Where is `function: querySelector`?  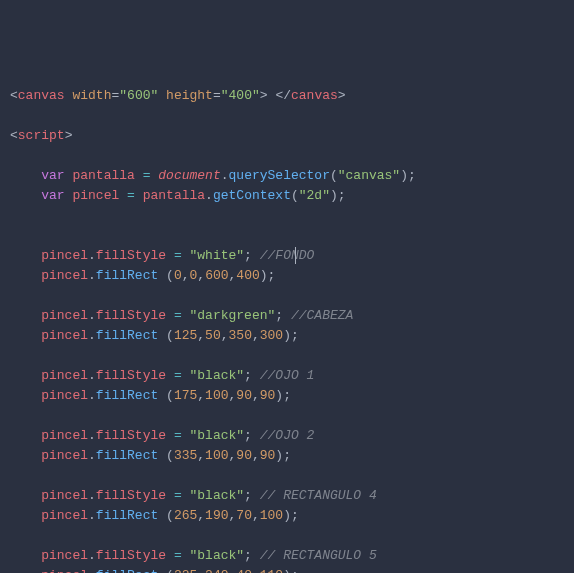
function: querySelector is located at coordinates (280, 176).